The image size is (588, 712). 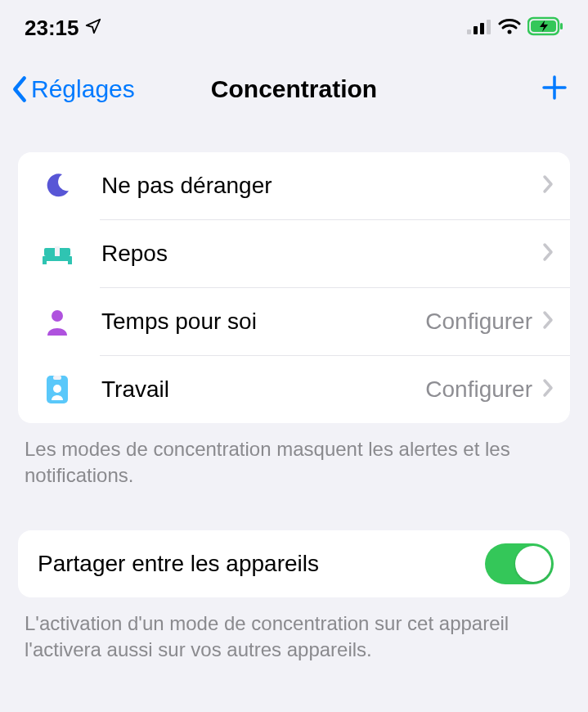 I want to click on status-left: 23:15, so click(x=64, y=28).